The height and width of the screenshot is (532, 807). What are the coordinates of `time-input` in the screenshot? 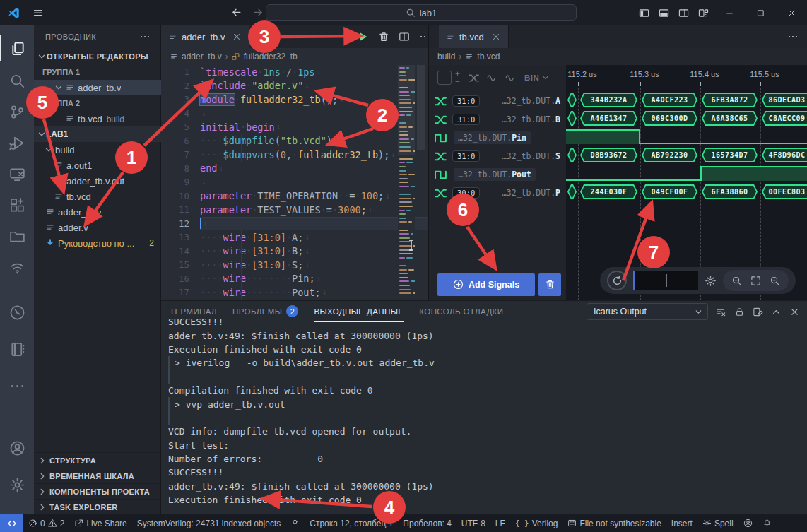 It's located at (666, 280).